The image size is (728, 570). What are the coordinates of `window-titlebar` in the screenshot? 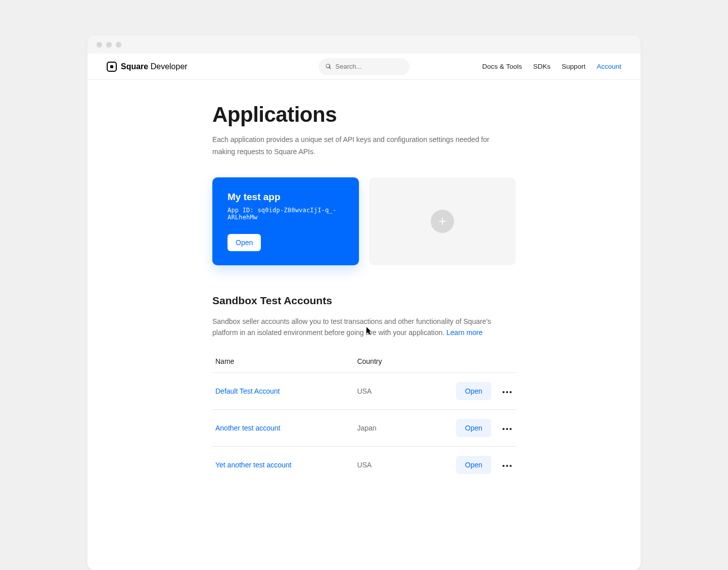 It's located at (364, 44).